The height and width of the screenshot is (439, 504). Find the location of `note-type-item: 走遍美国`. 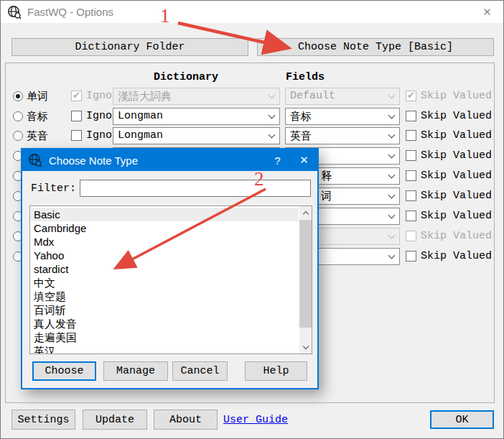

note-type-item: 走遍美国 is located at coordinates (165, 338).